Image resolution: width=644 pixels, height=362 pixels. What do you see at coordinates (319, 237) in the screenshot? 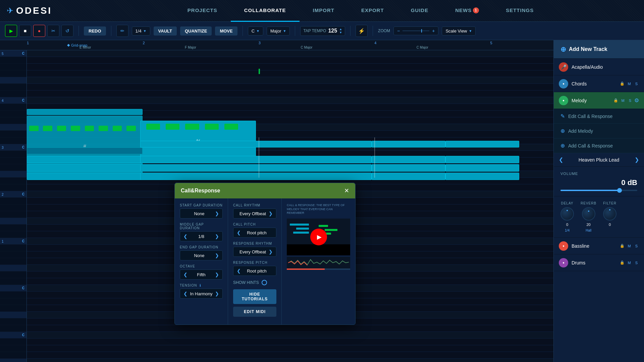
I see `video-play-button` at bounding box center [319, 237].